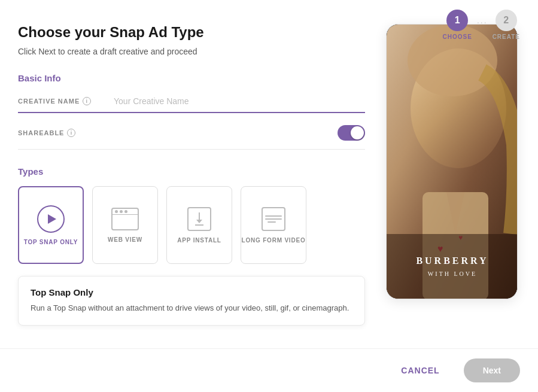 The height and width of the screenshot is (392, 538). What do you see at coordinates (192, 51) in the screenshot?
I see `page-subtitle: Click Next to create a draft creative an…` at bounding box center [192, 51].